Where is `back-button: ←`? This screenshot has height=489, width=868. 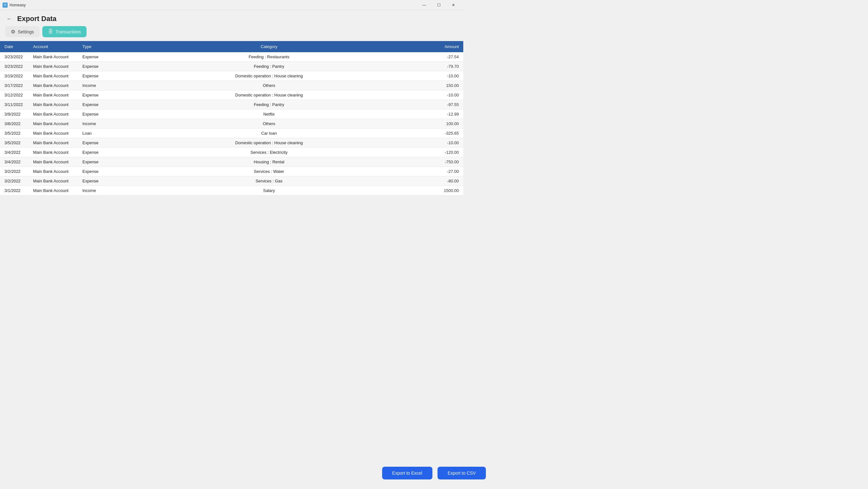 back-button: ← is located at coordinates (9, 19).